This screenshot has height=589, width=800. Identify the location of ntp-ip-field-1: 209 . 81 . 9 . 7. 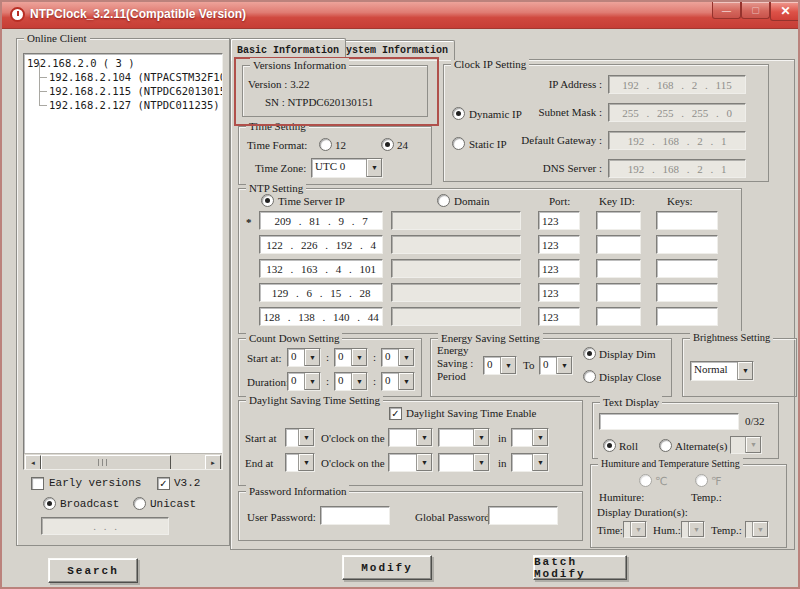
(321, 220).